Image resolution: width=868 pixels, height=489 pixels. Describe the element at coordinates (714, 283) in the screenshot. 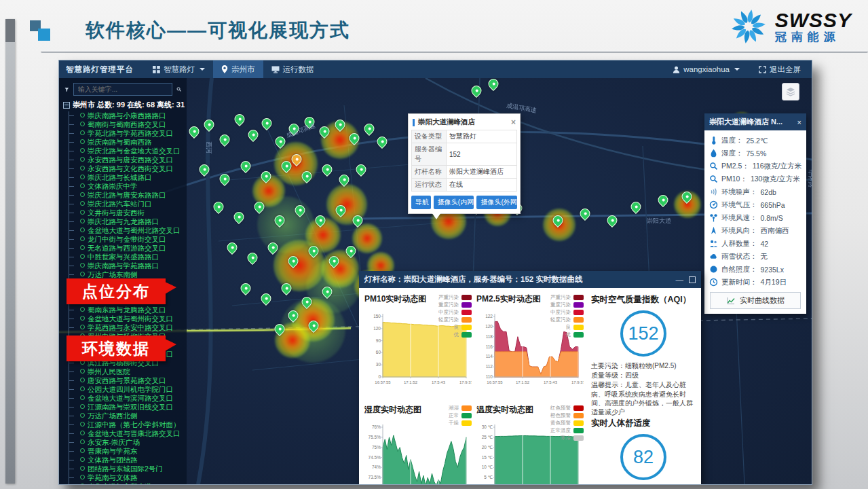

I see `clock-icon` at that location.